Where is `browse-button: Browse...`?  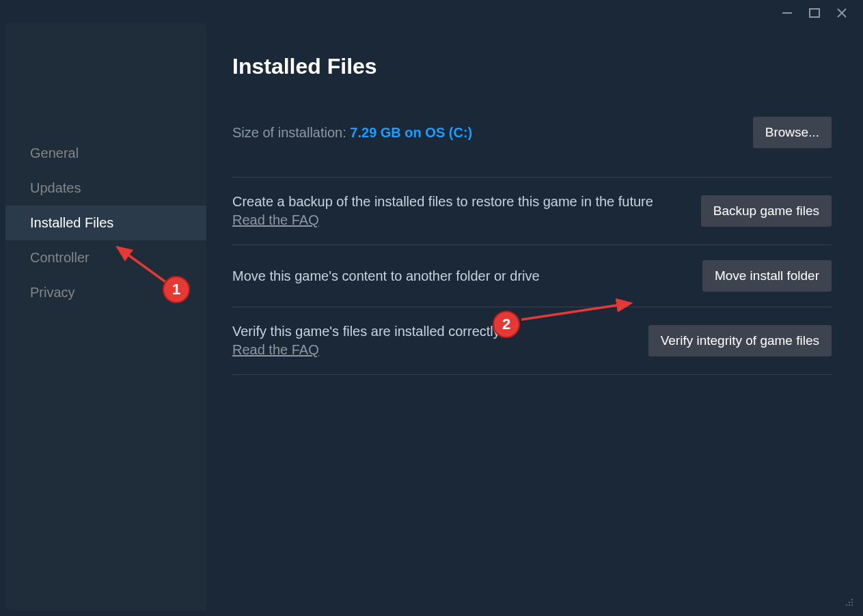
browse-button: Browse... is located at coordinates (793, 132).